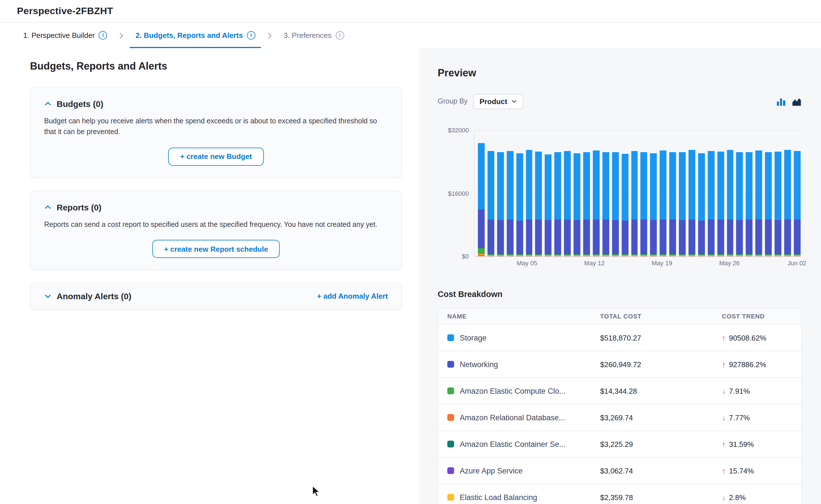  What do you see at coordinates (314, 35) in the screenshot?
I see `step-preferences: 3. Preferences i` at bounding box center [314, 35].